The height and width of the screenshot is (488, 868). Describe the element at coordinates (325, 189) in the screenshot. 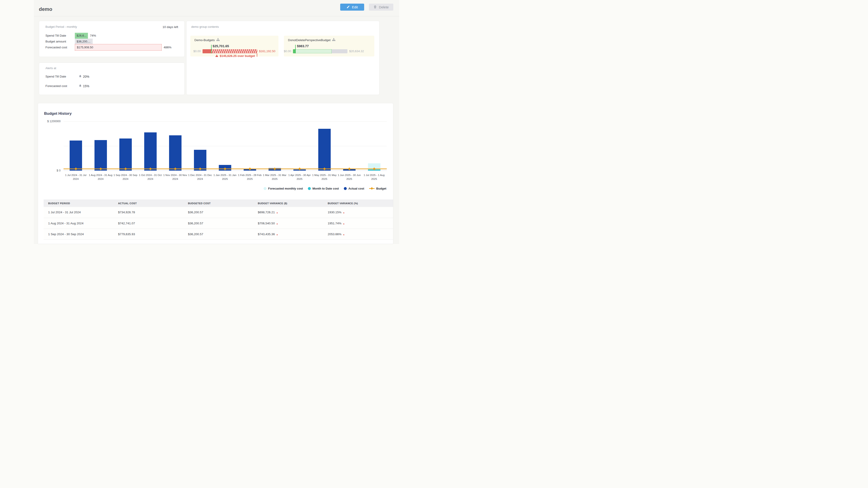

I see `chart-legend: Forecasted monthly costMonth to Date cos…` at that location.